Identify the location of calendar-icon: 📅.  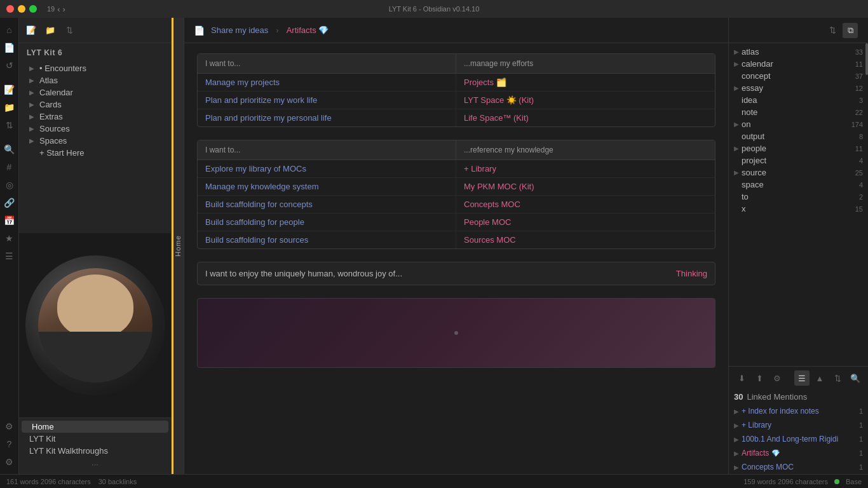
(10, 220).